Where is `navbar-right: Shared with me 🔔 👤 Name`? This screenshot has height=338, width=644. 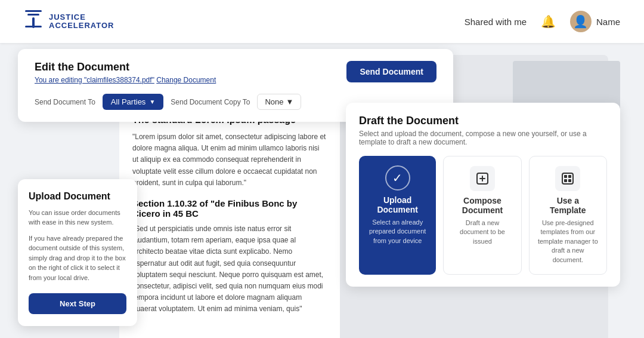
navbar-right: Shared with me 🔔 👤 Name is located at coordinates (543, 21).